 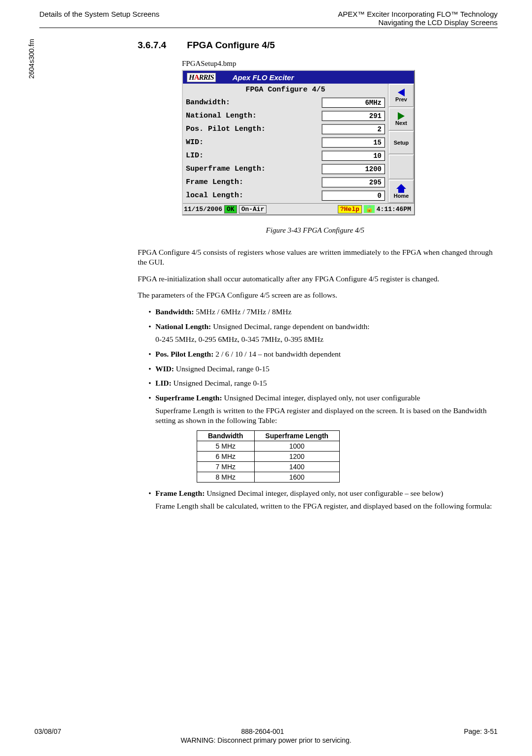 I want to click on status-date: 11/15/2006, so click(x=203, y=210).